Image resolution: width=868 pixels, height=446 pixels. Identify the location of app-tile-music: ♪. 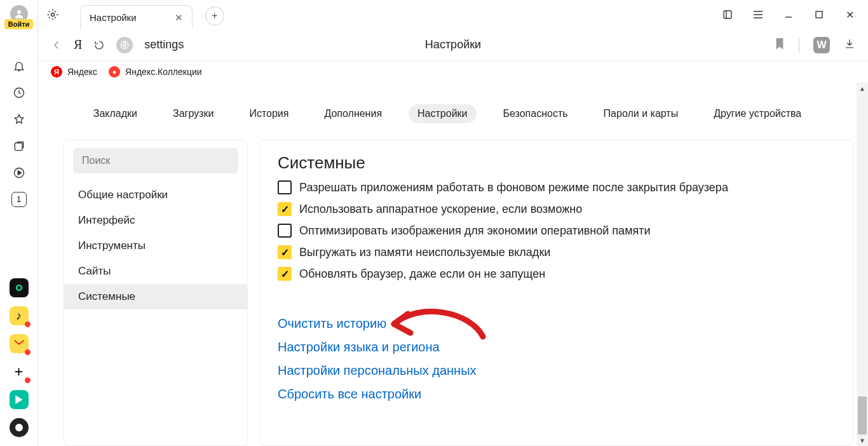
(19, 316).